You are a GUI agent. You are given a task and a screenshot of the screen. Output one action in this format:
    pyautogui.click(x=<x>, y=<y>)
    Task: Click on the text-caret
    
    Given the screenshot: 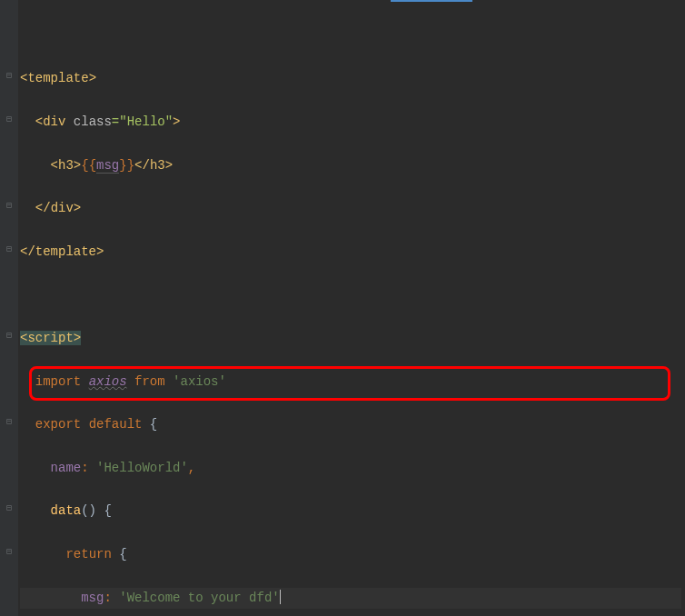 What is the action you would take?
    pyautogui.click(x=280, y=597)
    